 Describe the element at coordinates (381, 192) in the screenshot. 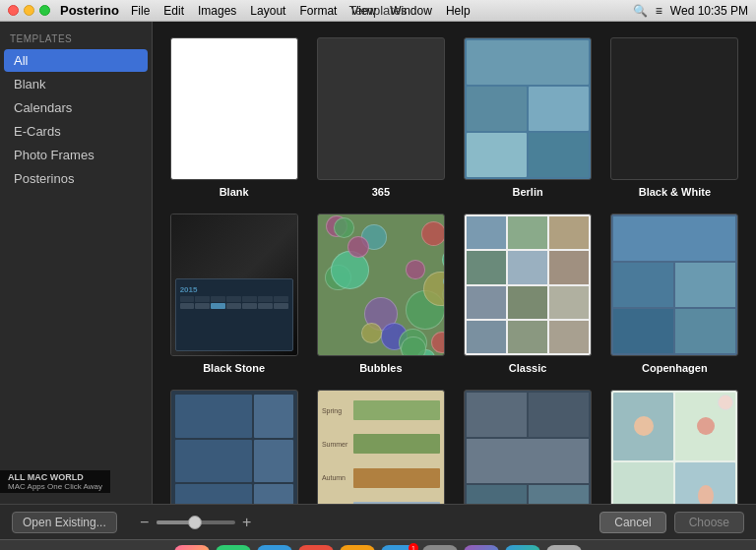

I see `template-365-name: 365` at that location.